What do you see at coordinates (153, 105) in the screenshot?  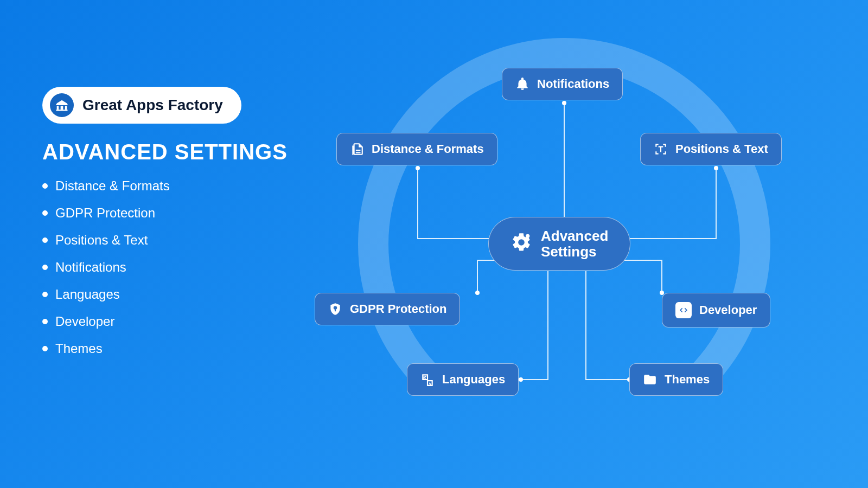 I see `brand-name: Great Apps Factory` at bounding box center [153, 105].